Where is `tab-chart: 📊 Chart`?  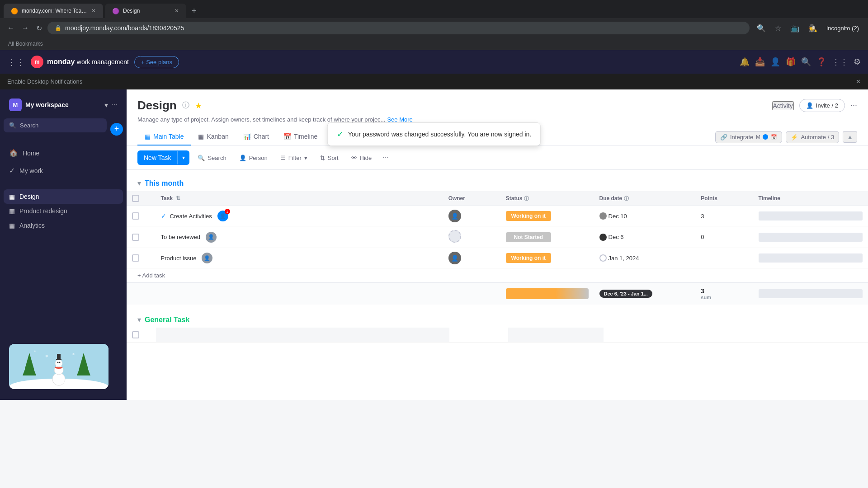
tab-chart: 📊 Chart is located at coordinates (256, 137).